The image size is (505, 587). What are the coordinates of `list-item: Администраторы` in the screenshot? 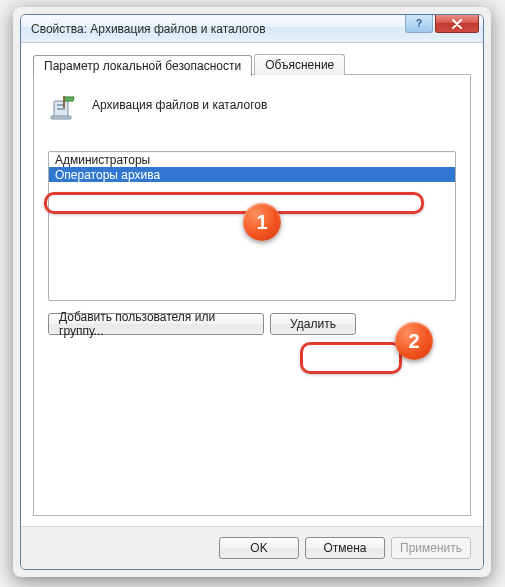 It's located at (252, 160).